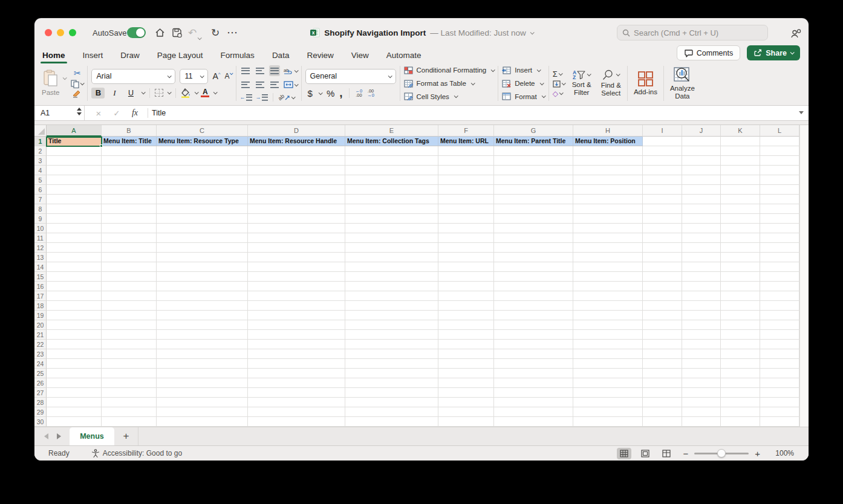 The height and width of the screenshot is (504, 843). I want to click on clear-button: ◇, so click(558, 94).